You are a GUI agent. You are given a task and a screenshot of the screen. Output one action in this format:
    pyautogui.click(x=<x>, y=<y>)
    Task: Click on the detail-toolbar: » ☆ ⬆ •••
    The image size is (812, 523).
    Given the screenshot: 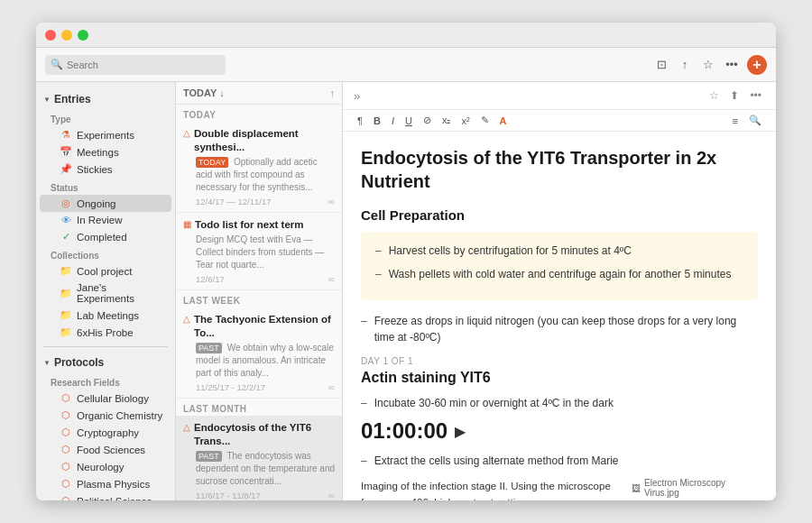 What is the action you would take?
    pyautogui.click(x=559, y=96)
    